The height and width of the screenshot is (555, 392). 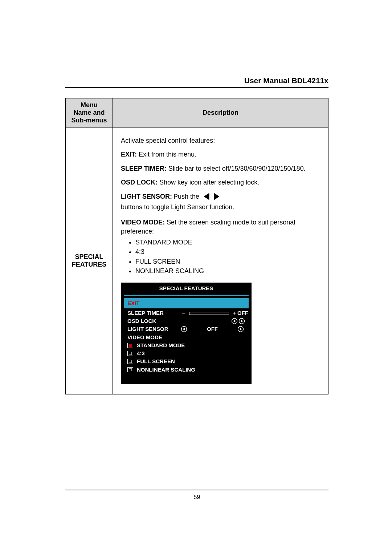 I want to click on menu-name-line: FEATURES, so click(x=89, y=264).